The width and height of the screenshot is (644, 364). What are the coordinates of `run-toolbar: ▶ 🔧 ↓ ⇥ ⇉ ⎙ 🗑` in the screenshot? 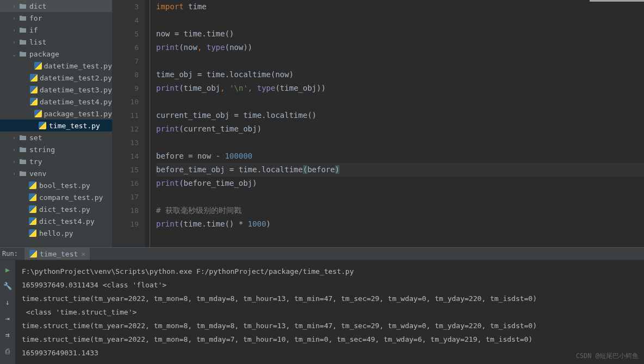 It's located at (8, 312).